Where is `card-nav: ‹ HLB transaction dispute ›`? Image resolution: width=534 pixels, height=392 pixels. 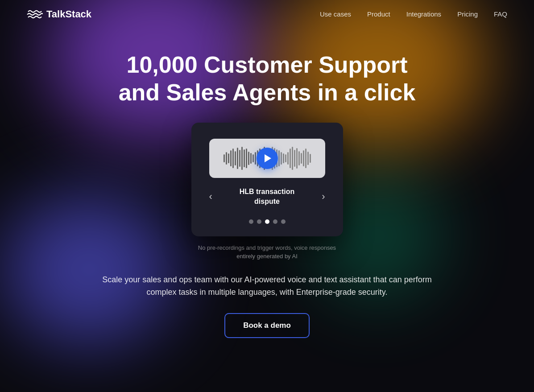
card-nav: ‹ HLB transaction dispute › is located at coordinates (267, 197).